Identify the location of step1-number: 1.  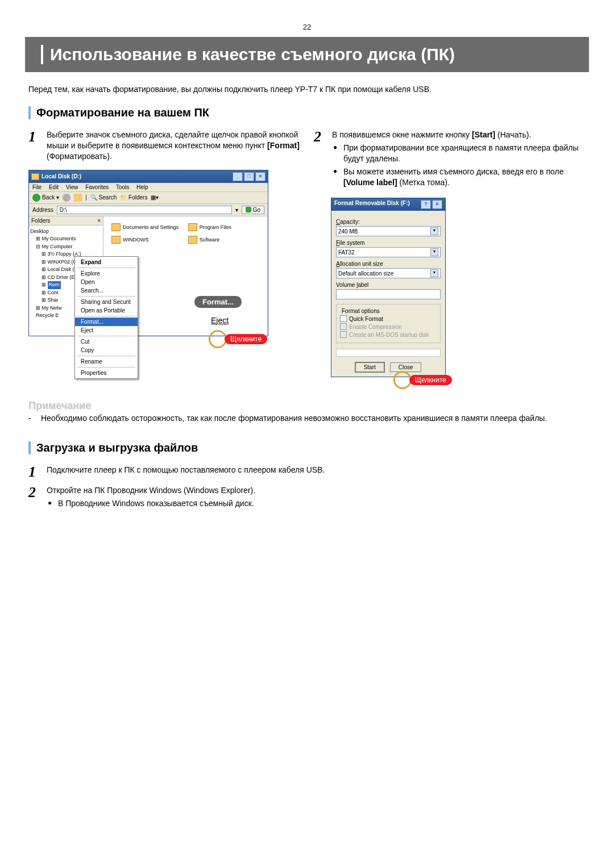
(35, 137).